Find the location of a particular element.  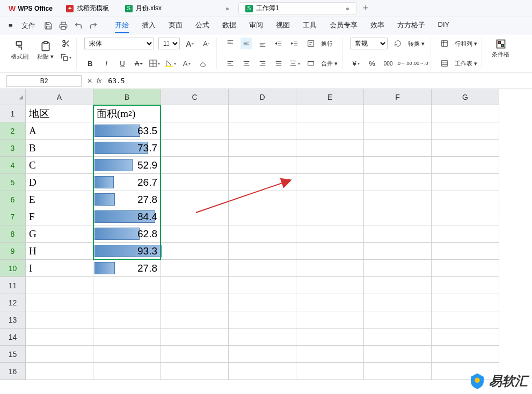

cut-button is located at coordinates (66, 43).